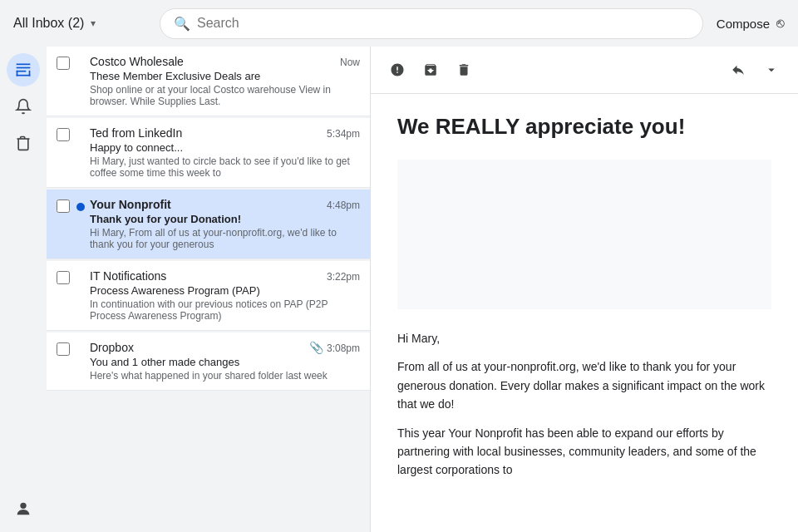 The image size is (798, 532). What do you see at coordinates (224, 133) in the screenshot?
I see `email-header-linkedin: Ted from LinkedIn 5:34pm` at bounding box center [224, 133].